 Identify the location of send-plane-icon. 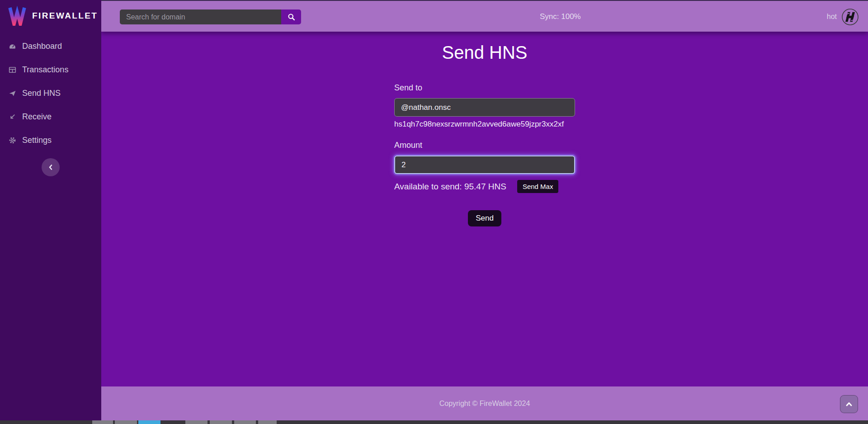
(12, 93).